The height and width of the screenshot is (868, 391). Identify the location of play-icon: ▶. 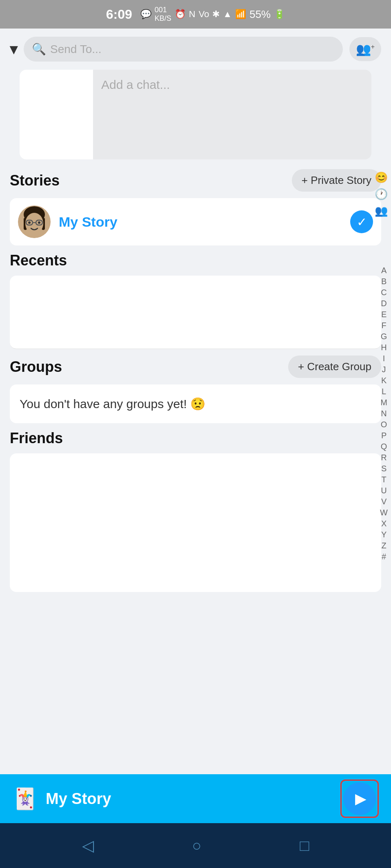
(361, 799).